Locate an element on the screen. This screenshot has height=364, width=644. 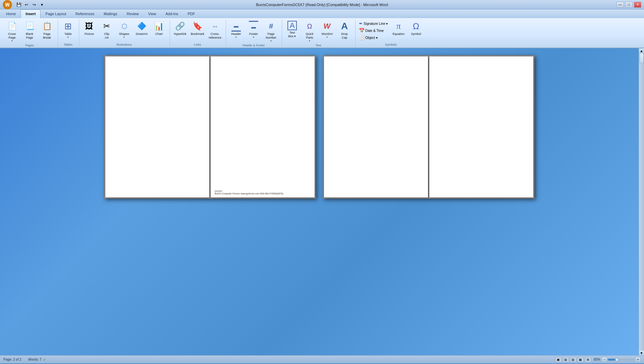
shapes-label: Shapes is located at coordinates (124, 34).